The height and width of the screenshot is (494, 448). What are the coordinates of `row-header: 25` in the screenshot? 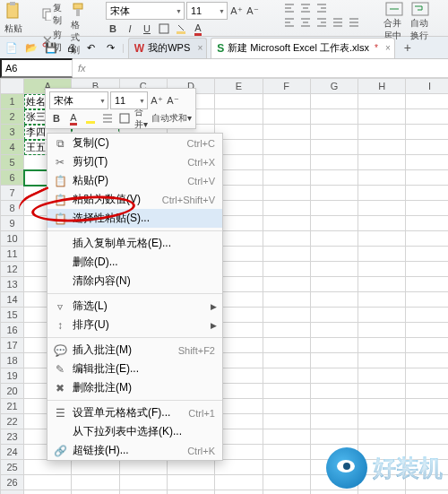 It's located at (13, 468).